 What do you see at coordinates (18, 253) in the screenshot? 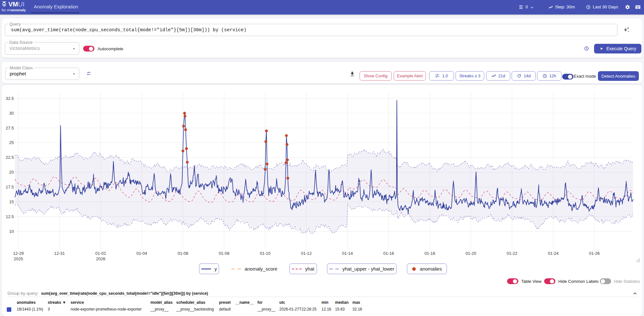
I see `svg-text: 12-29` at bounding box center [18, 253].